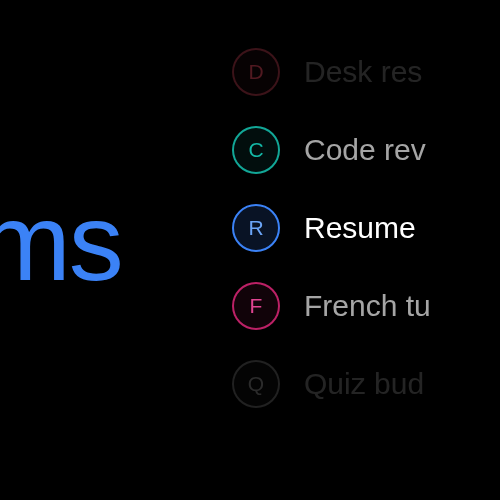  What do you see at coordinates (332, 150) in the screenshot?
I see `list-item: C Code rev` at bounding box center [332, 150].